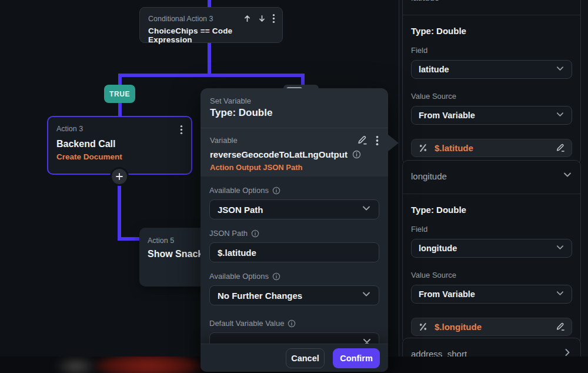 The image size is (588, 373). What do you see at coordinates (393, 143) in the screenshot?
I see `callout-arrow` at bounding box center [393, 143].